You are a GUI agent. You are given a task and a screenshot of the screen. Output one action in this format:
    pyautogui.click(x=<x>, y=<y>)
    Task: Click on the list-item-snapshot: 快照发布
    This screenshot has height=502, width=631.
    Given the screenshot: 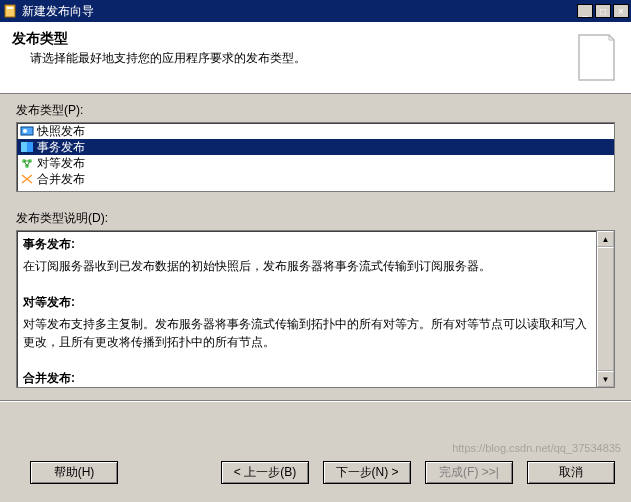 What is the action you would take?
    pyautogui.click(x=316, y=131)
    